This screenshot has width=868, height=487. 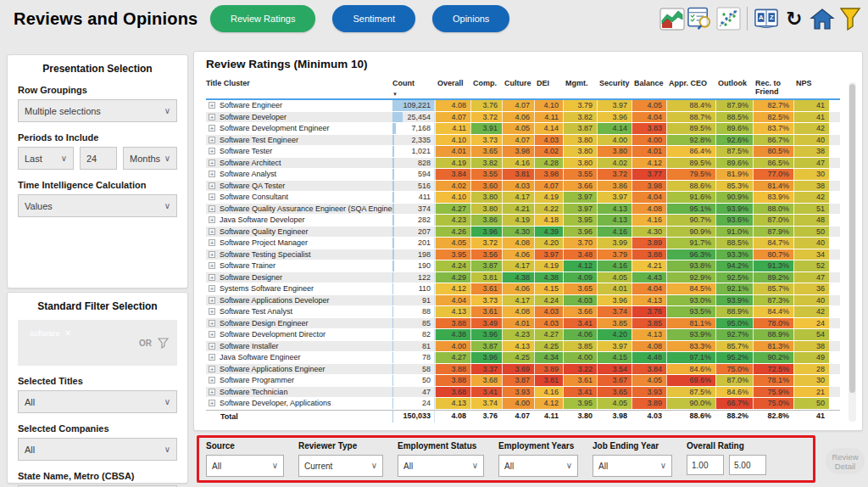 I want to click on close-icon: ✕, so click(x=68, y=333).